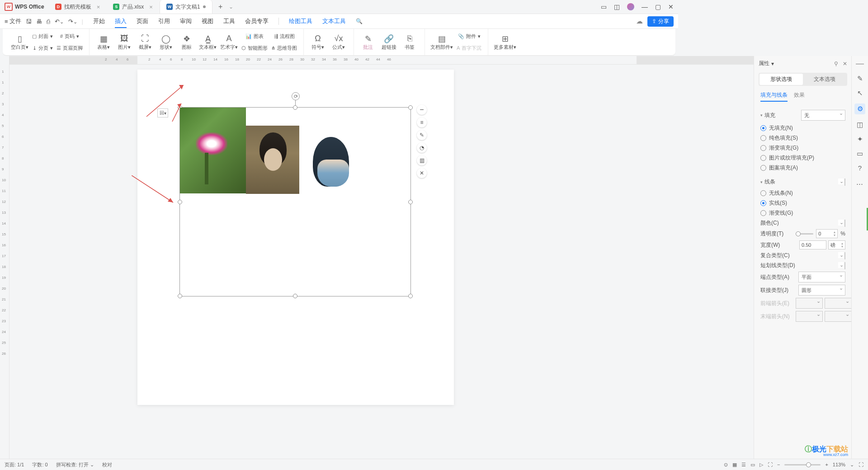 This screenshot has height=470, width=868. I want to click on app-name: WPS Office, so click(30, 7).